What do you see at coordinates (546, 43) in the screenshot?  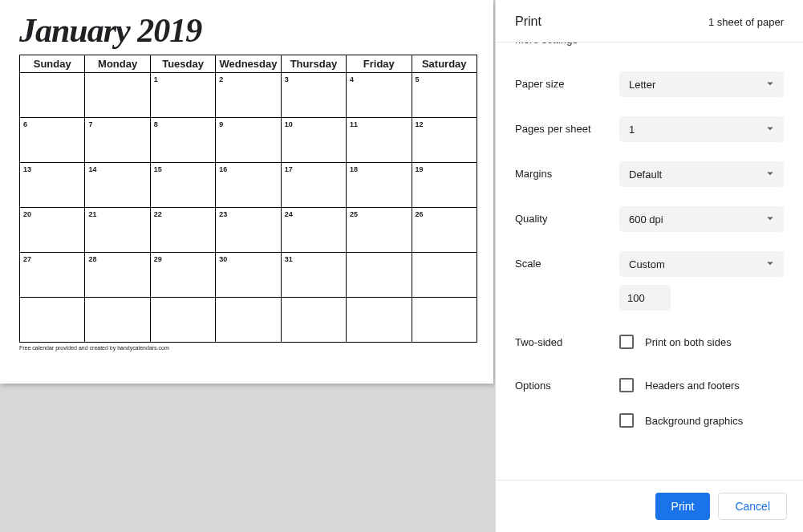 I see `more-settings-label: More settings` at bounding box center [546, 43].